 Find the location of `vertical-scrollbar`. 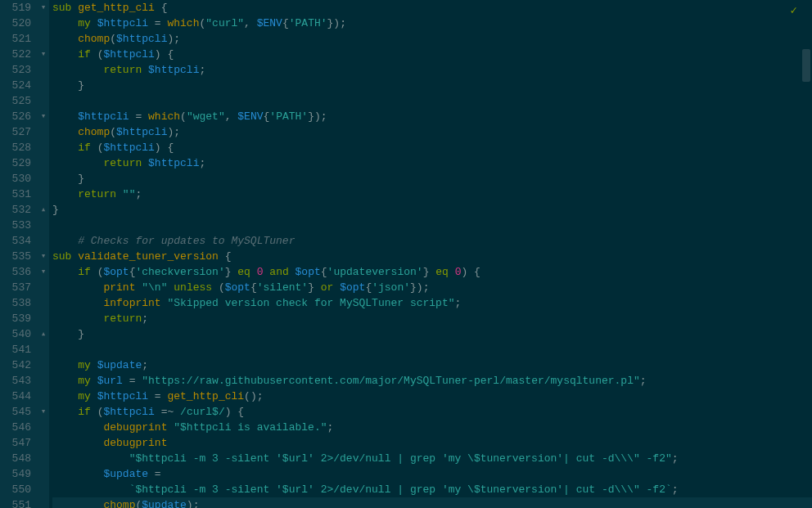

vertical-scrollbar is located at coordinates (806, 65).